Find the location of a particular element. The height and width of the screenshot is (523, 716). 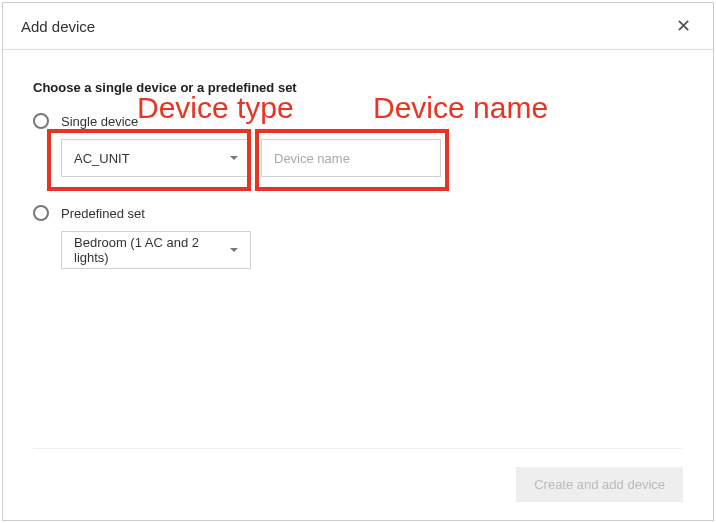

predefined-set-radio is located at coordinates (41, 213).